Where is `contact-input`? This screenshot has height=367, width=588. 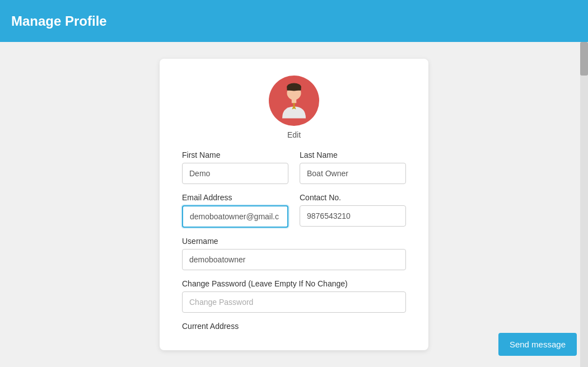
contact-input is located at coordinates (353, 216).